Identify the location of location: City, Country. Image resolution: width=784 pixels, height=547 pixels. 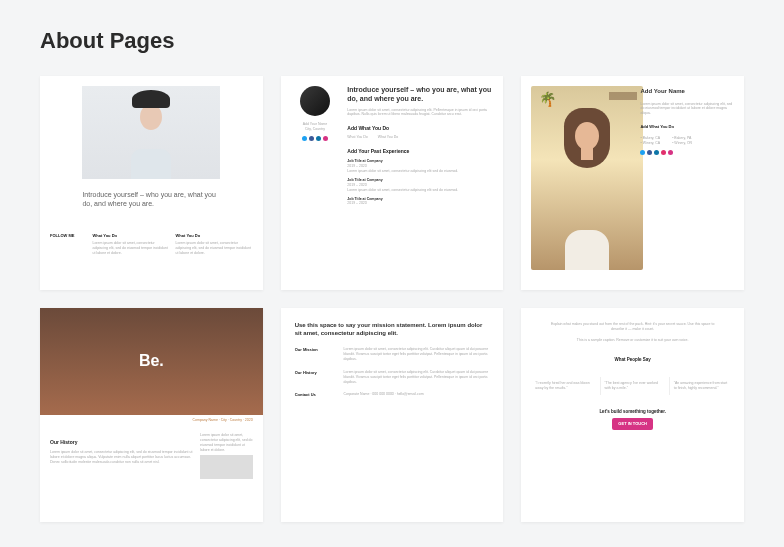
(315, 130).